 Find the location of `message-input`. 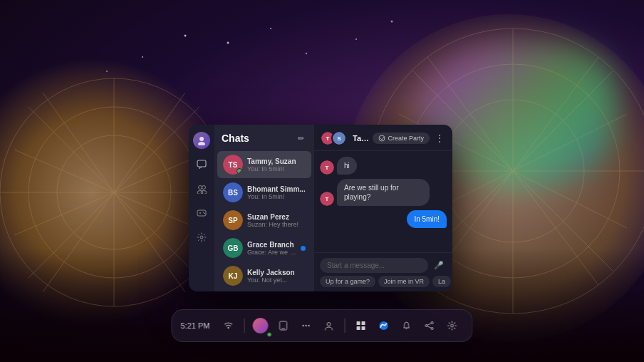

message-input is located at coordinates (374, 265).